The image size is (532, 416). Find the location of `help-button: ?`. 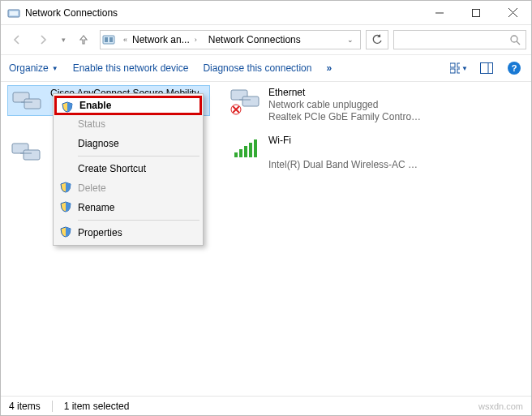

help-button: ? is located at coordinates (514, 68).